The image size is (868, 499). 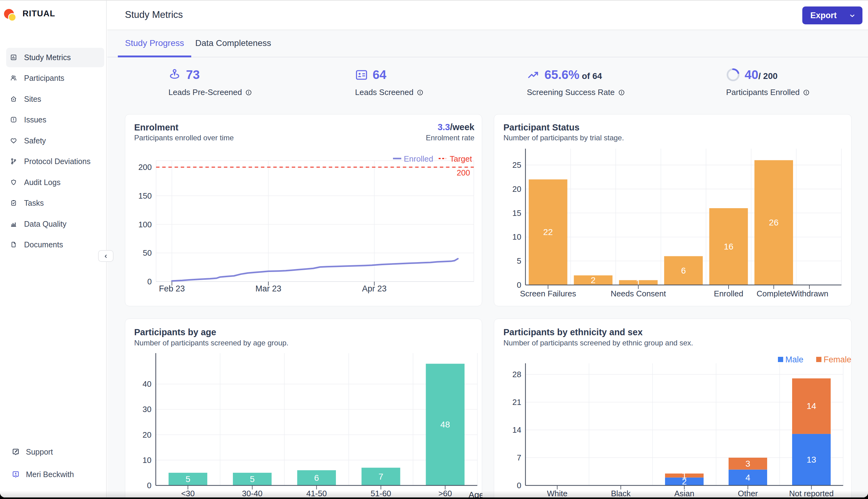 What do you see at coordinates (811, 460) in the screenshot?
I see `svg-text: 13` at bounding box center [811, 460].